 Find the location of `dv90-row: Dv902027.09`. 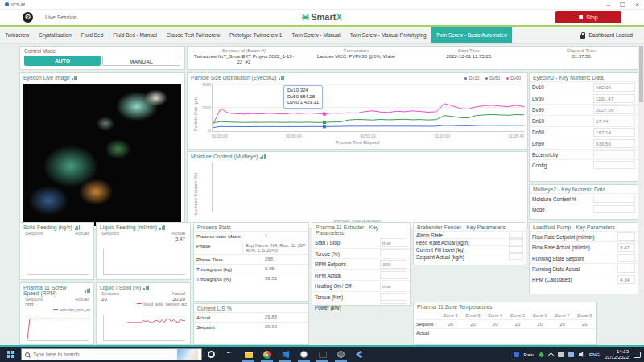

dv90-row: Dv902027.09 is located at coordinates (584, 109).